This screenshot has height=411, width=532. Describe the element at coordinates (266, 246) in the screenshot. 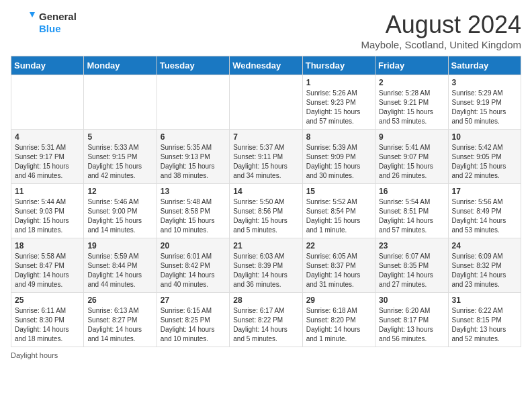

I see `day-number: 21` at that location.